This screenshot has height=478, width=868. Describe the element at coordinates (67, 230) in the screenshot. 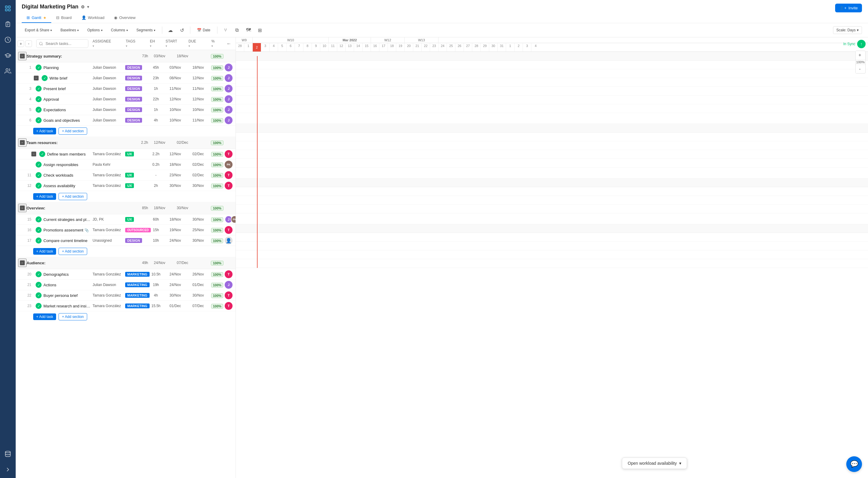

I see `task-16-name: Promotions assesment 📎` at that location.